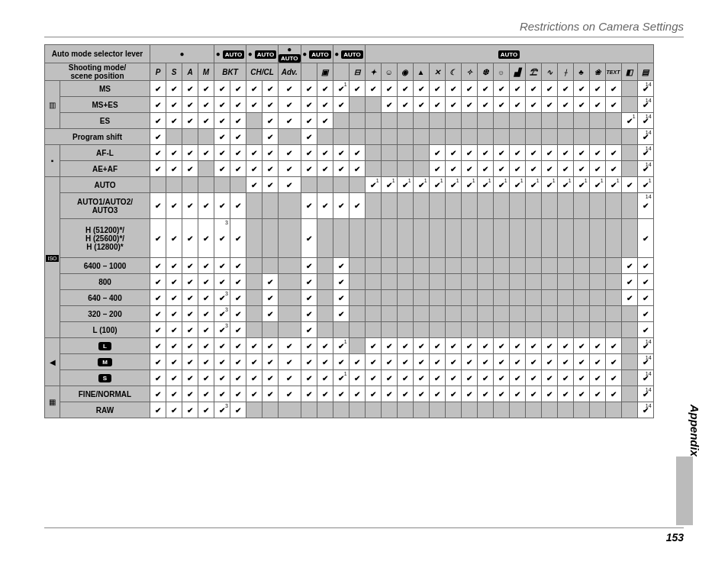 The width and height of the screenshot is (728, 571). Describe the element at coordinates (325, 72) in the screenshot. I see `col-9-icon: ▣` at that location.